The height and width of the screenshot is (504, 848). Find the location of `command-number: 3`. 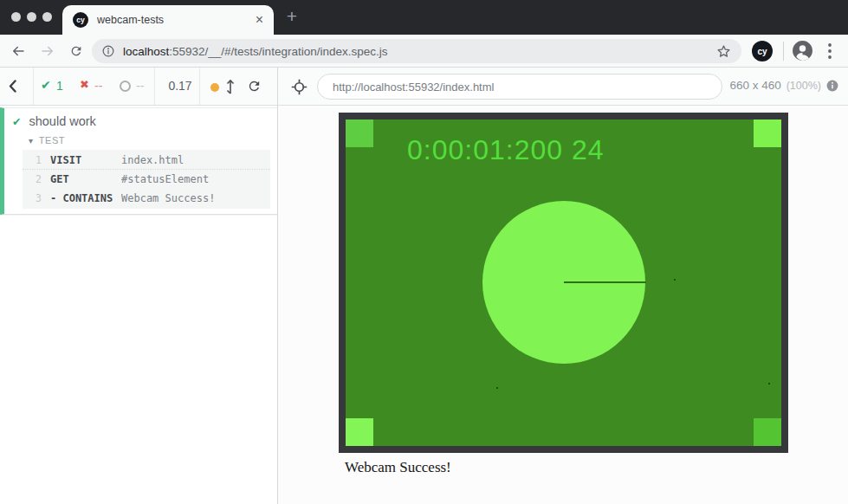

command-number: 3 is located at coordinates (32, 198).